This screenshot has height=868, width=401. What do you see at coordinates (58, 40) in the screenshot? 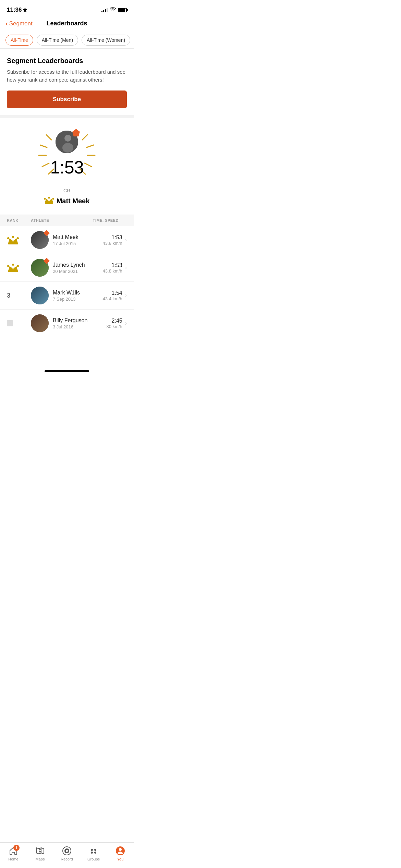
I see `tab-all-time-men: All-Time (Men)` at bounding box center [58, 40].